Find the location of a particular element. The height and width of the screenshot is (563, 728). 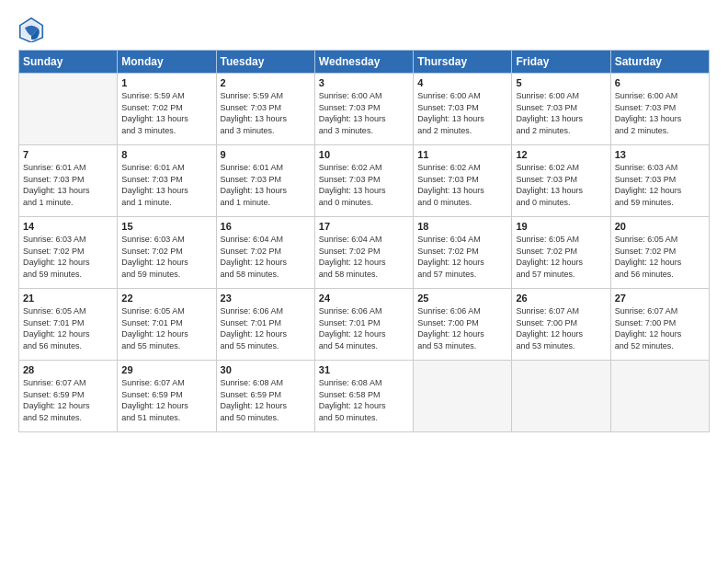

week-row-4: 28Sunrise: 6:07 AM Sunset: 6:59 PM Dayli… is located at coordinates (364, 396).